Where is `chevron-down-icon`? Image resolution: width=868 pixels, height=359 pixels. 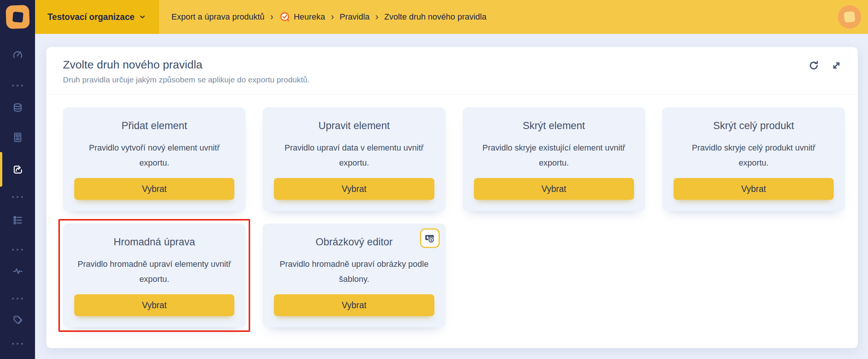
chevron-down-icon is located at coordinates (142, 17).